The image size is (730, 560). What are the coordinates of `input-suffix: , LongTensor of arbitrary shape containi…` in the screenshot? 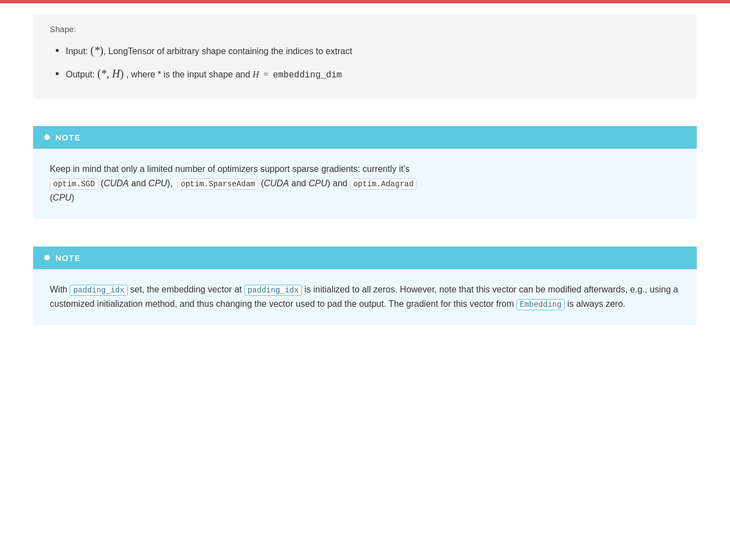 It's located at (228, 51).